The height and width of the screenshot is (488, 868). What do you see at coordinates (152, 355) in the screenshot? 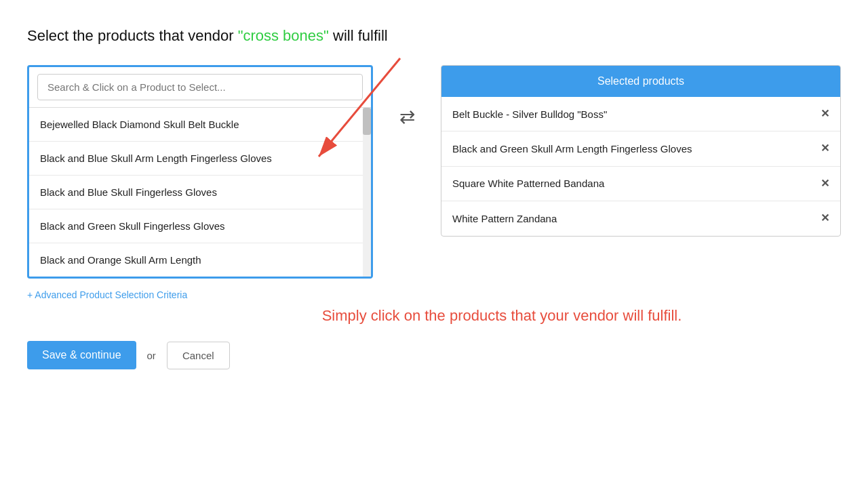
I see `or-label: or` at bounding box center [152, 355].